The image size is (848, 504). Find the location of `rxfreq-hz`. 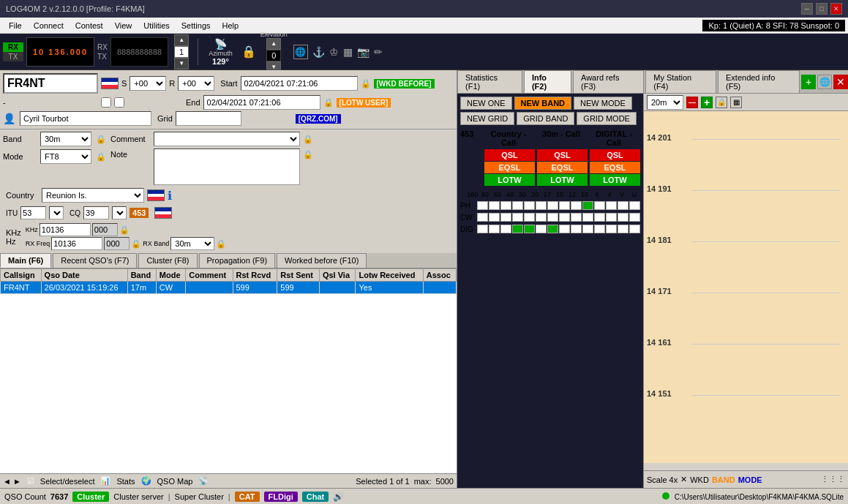

rxfreq-hz is located at coordinates (117, 244).